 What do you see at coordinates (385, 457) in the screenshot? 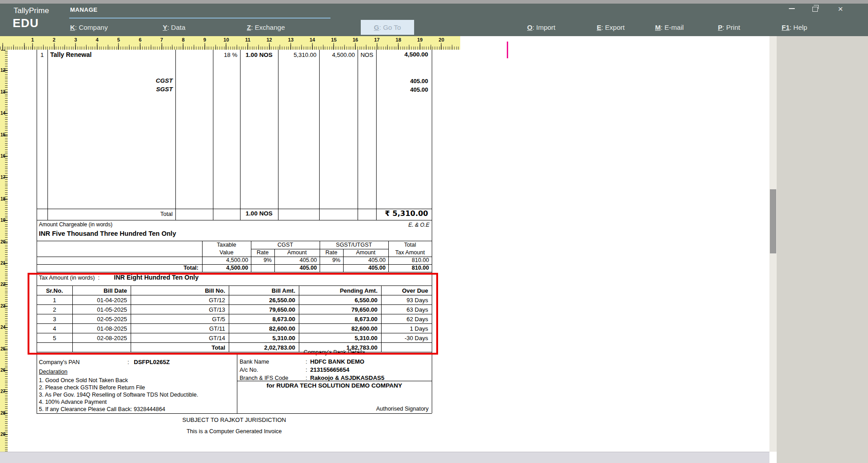
I see `bottom-bar` at bounding box center [385, 457].